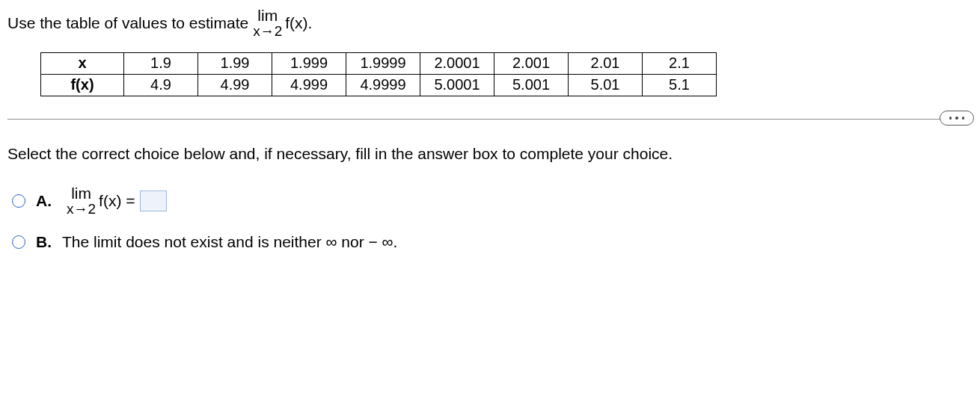 The width and height of the screenshot is (980, 396). I want to click on cell: 1.999, so click(310, 63).